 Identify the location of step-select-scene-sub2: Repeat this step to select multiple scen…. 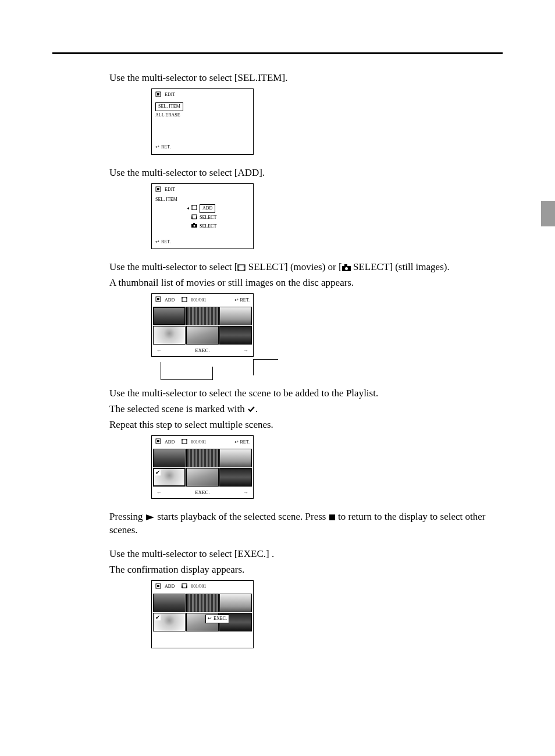
(301, 425).